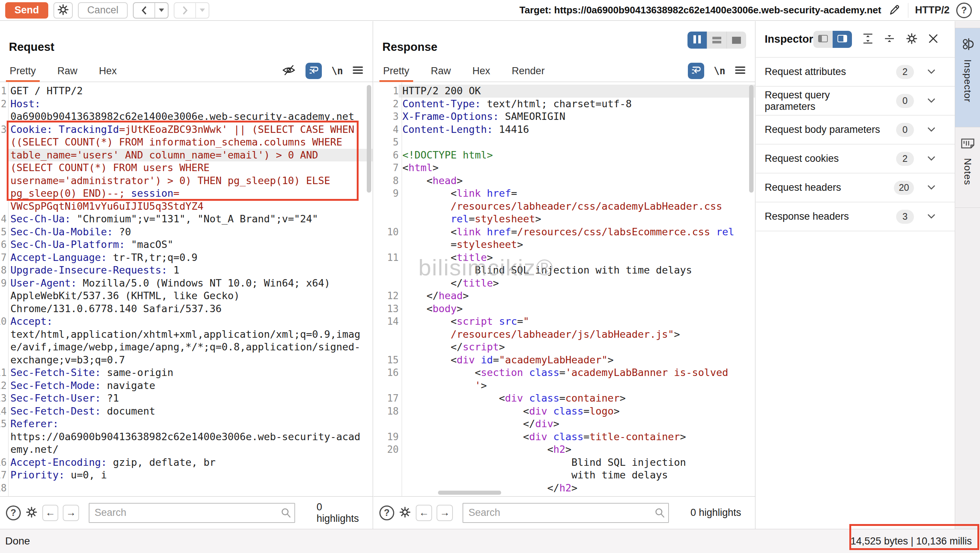 The width and height of the screenshot is (980, 553). Describe the element at coordinates (823, 40) in the screenshot. I see `dock-left-button` at that location.